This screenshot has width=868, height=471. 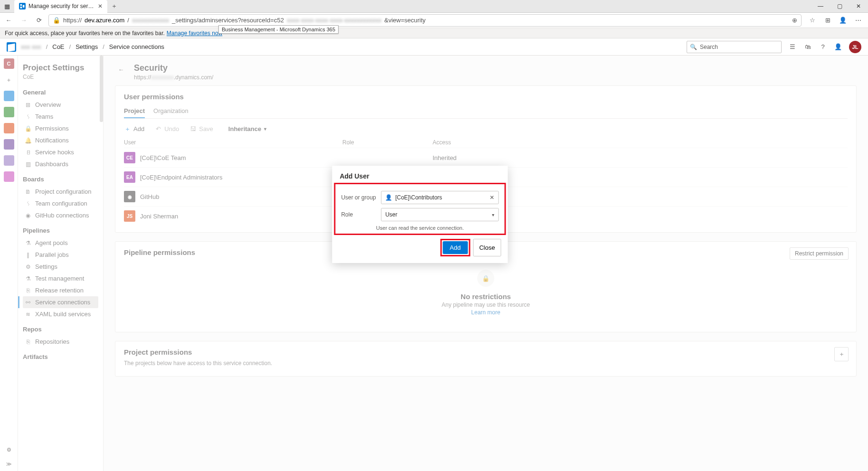 I want to click on clear-icon: ✕, so click(x=492, y=198).